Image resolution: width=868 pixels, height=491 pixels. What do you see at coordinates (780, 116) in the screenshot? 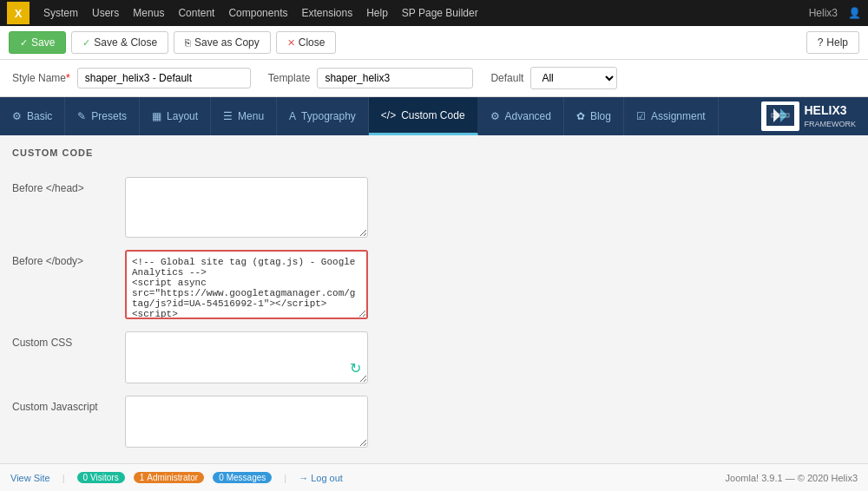
I see `helix-logo` at bounding box center [780, 116].